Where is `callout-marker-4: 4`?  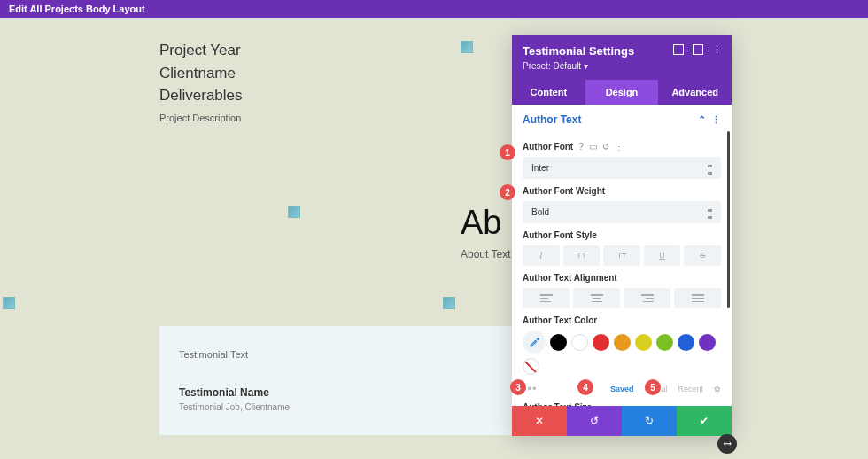 callout-marker-4: 4 is located at coordinates (585, 387).